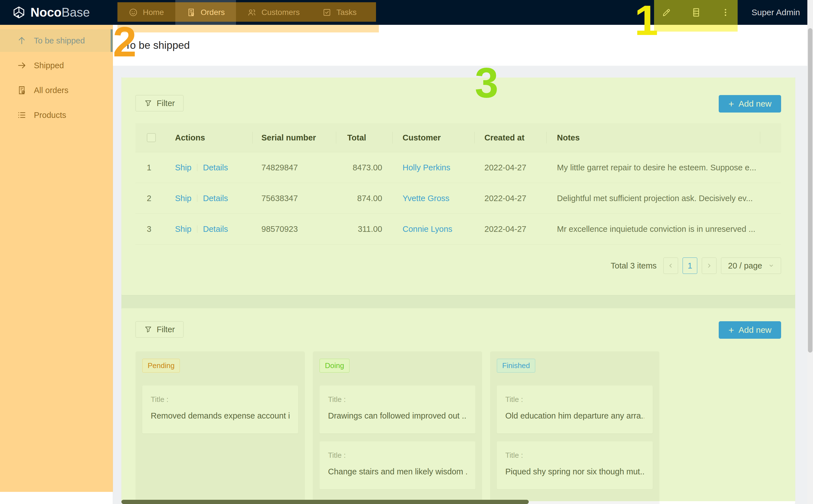 The width and height of the screenshot is (813, 504). What do you see at coordinates (146, 12) in the screenshot?
I see `menu-item-home: Home` at bounding box center [146, 12].